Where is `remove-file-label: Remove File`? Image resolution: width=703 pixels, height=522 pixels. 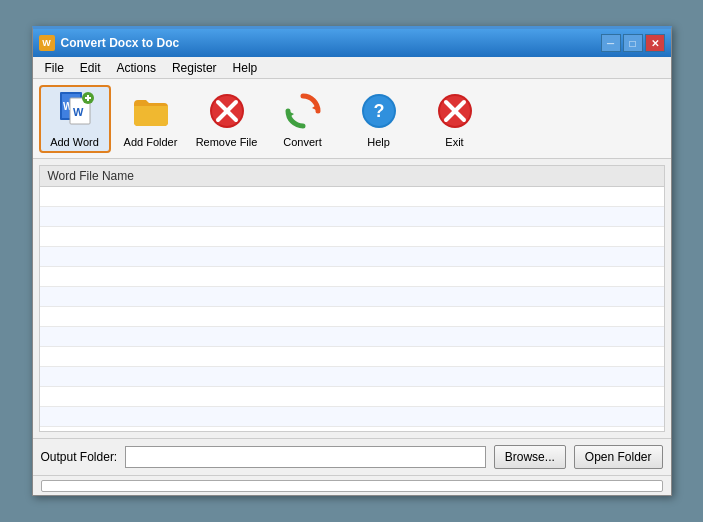 remove-file-label: Remove File is located at coordinates (227, 142).